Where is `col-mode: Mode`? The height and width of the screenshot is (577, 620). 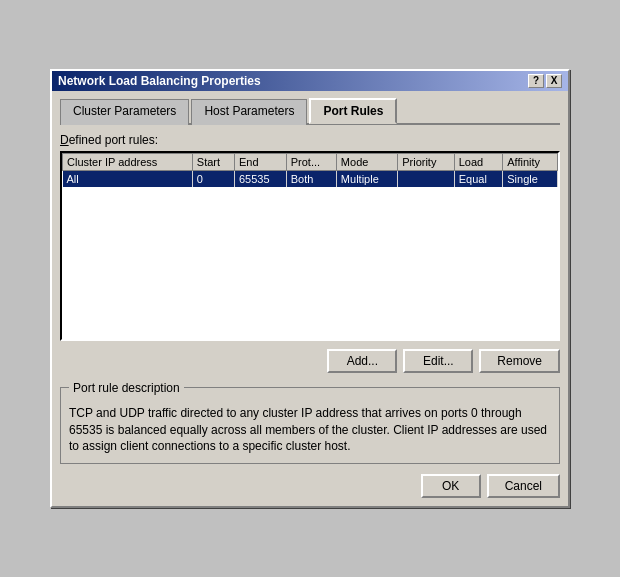
col-mode: Mode is located at coordinates (366, 162).